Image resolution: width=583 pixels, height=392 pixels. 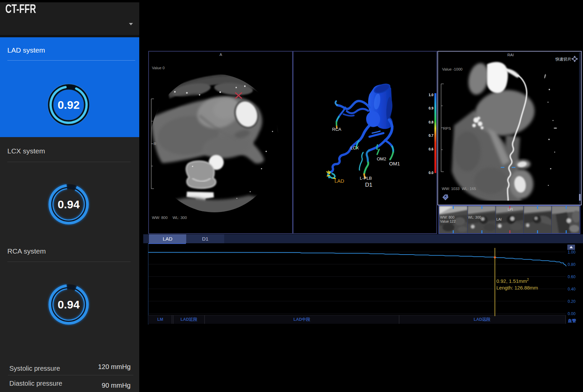 I want to click on svg-text: RCA, so click(x=337, y=129).